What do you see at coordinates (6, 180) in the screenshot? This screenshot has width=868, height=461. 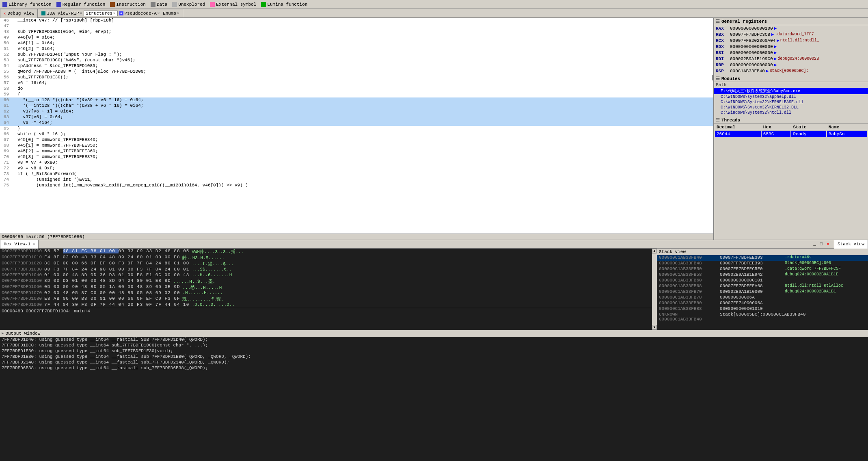 I see `line-number: 74` at bounding box center [6, 180].